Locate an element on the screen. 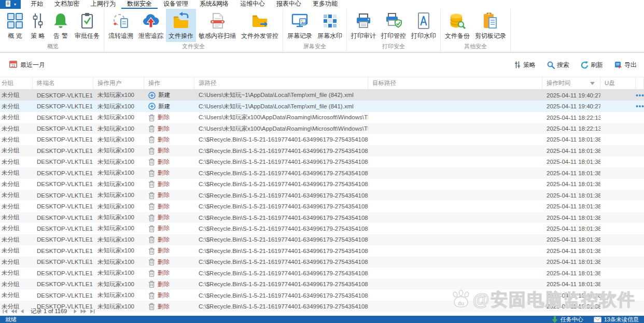 Image resolution: width=644 pixels, height=323 pixels. cell-source-path: C:\Users\未知玩家x100\AppData\Roaming\Micros… is located at coordinates (281, 117).